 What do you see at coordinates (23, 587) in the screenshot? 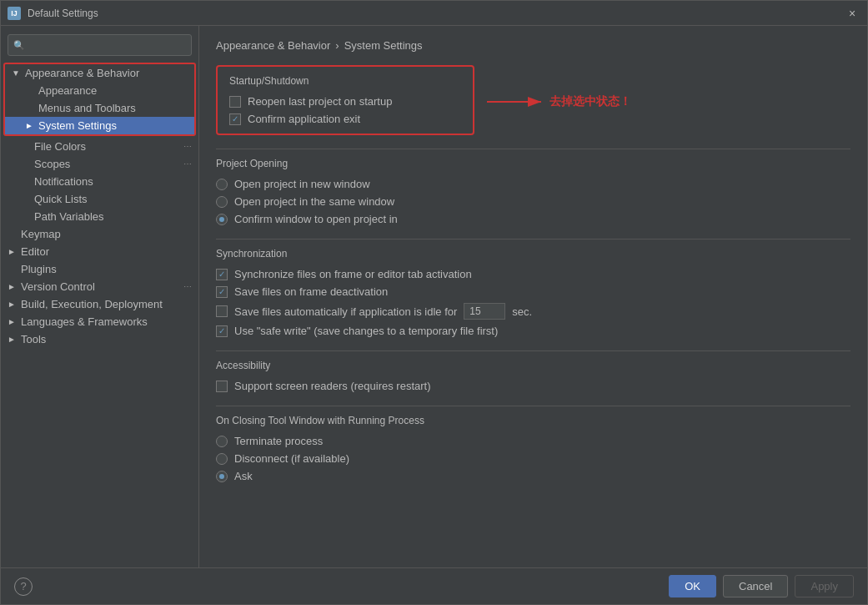
I see `help-button: ?` at bounding box center [23, 587].